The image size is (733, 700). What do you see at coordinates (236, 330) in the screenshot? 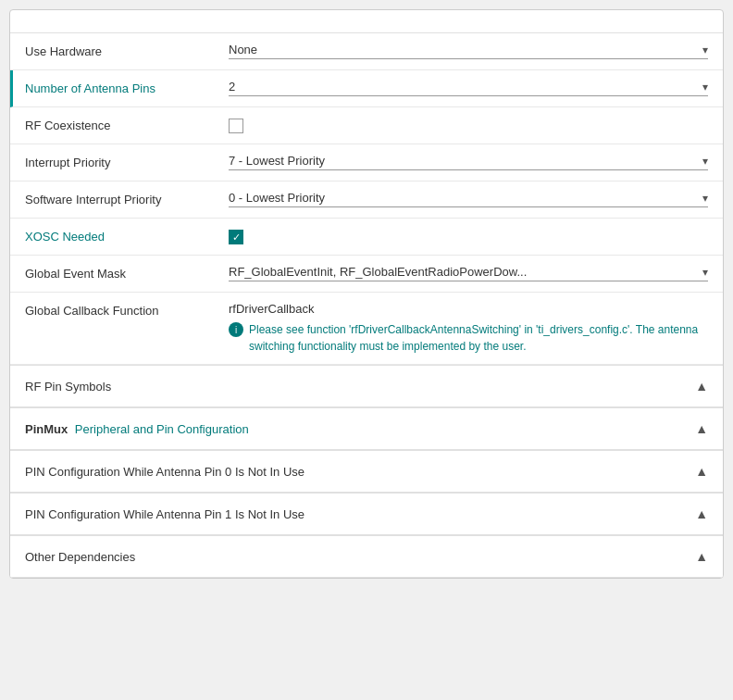
I see `info-icon: i` at bounding box center [236, 330].